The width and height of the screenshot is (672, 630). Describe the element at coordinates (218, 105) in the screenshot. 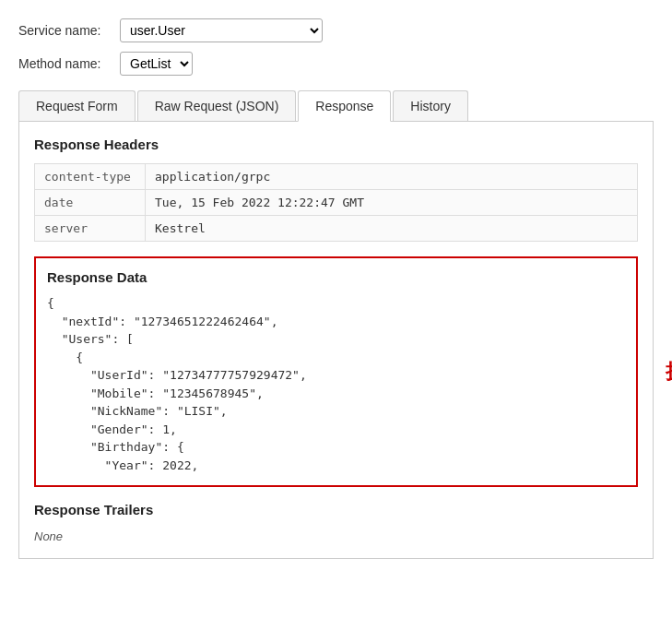

I see `tab-raw-request: Raw Request (JSON)` at that location.